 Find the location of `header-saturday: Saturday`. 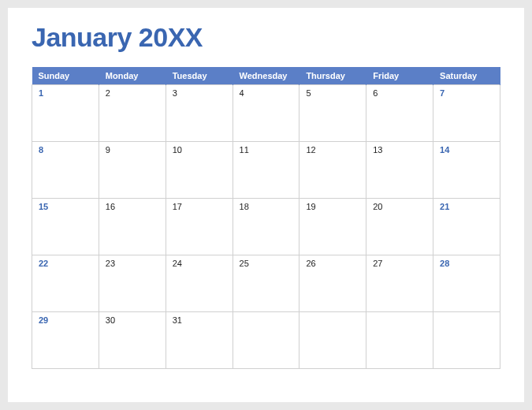

header-saturday: Saturday is located at coordinates (467, 76).